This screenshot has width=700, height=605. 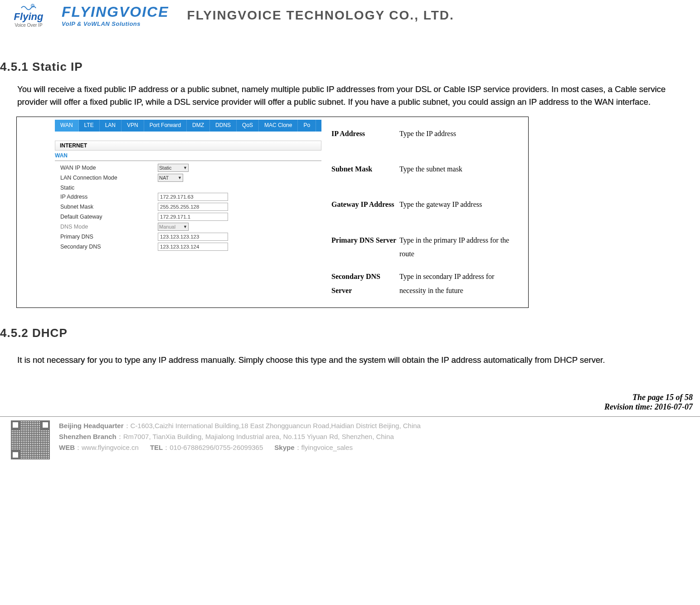 What do you see at coordinates (278, 126) in the screenshot?
I see `tab-mac-clone: MAC Clone` at bounding box center [278, 126].